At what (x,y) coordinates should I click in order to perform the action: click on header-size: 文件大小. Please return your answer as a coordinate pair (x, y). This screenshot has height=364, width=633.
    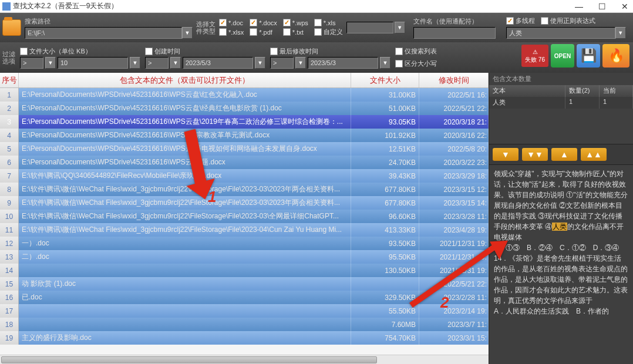
    Looking at the image, I should click on (385, 80).